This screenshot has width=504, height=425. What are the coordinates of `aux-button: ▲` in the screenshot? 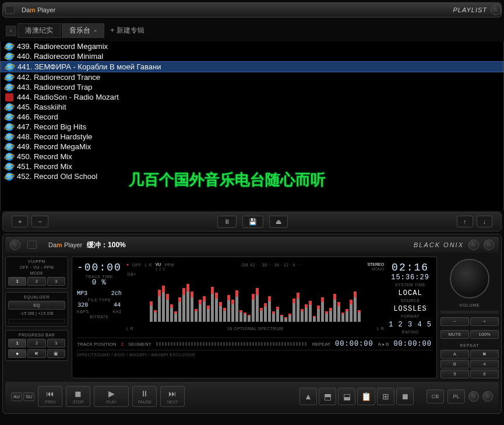 It's located at (308, 396).